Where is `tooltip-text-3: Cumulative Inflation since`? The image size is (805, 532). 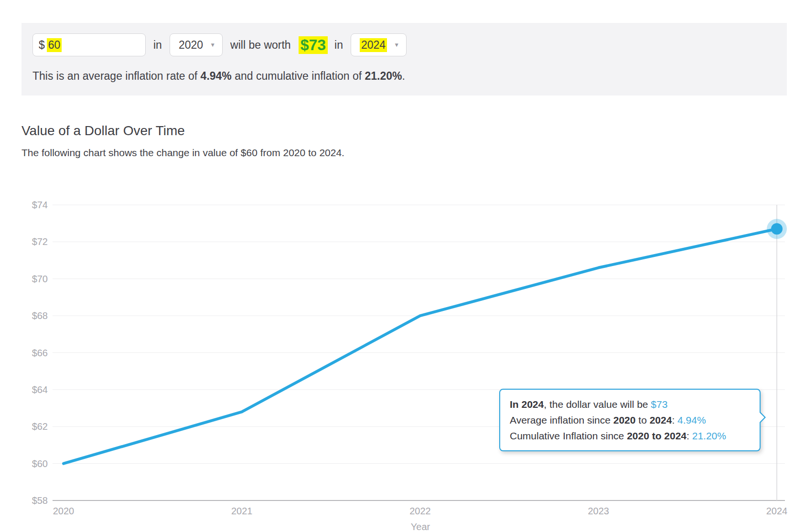
tooltip-text-3: Cumulative Inflation since is located at coordinates (569, 436).